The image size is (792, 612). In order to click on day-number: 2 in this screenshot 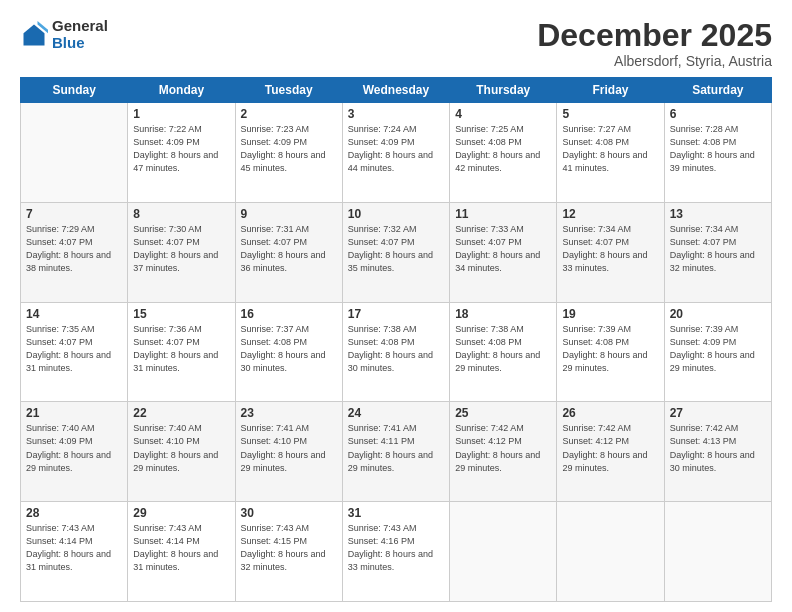, I will do `click(289, 114)`.